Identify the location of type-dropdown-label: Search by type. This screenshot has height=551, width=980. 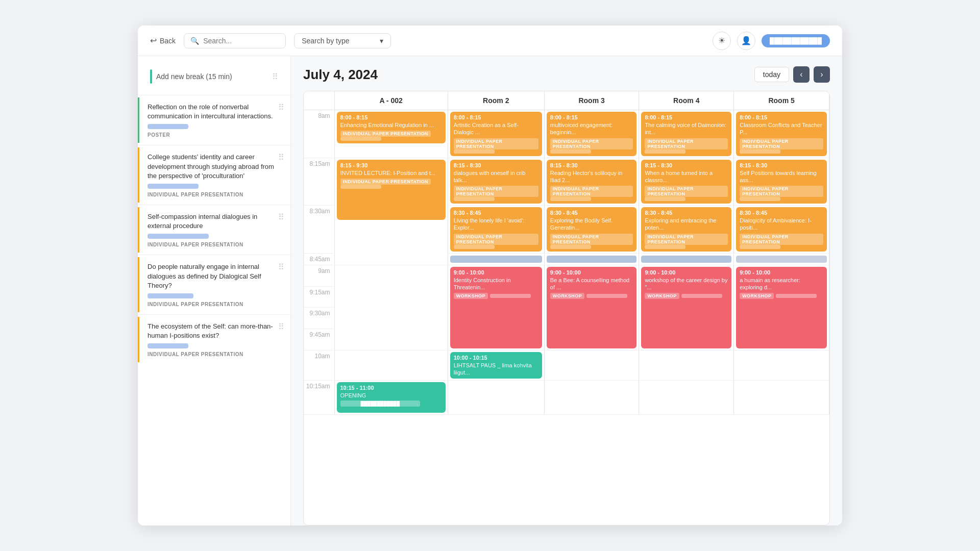
(326, 41).